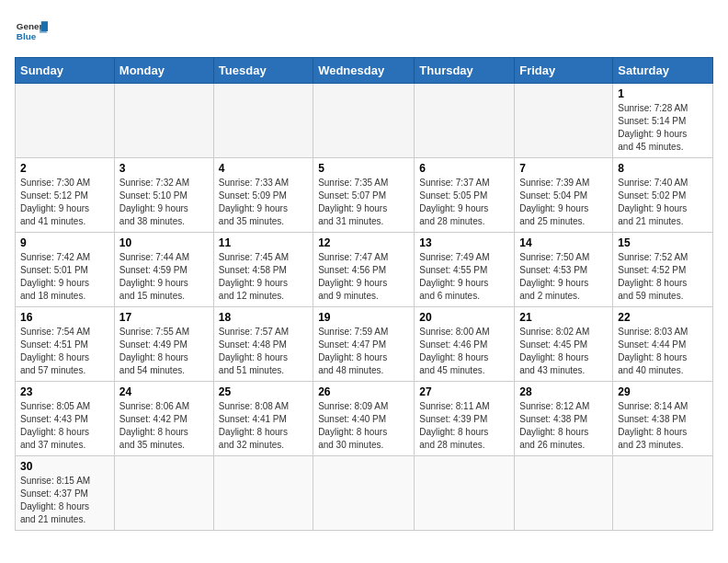 This screenshot has width=728, height=563. I want to click on calendar-cell: 25Sunrise: 8:08 AM Sunset: 4:41 PM Dayli…, so click(263, 419).